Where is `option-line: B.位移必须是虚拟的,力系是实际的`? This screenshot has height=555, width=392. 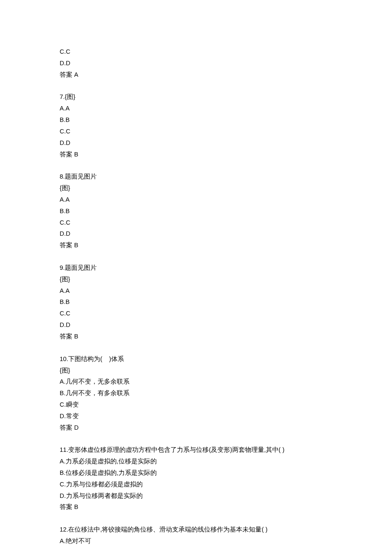 option-line: B.位移必须是虚拟的,力系是实际的 is located at coordinates (196, 473).